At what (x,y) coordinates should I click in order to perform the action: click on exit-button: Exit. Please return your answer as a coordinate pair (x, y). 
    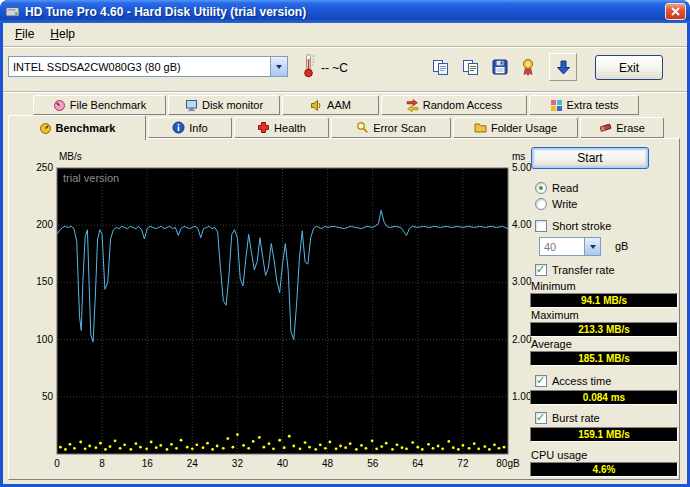
    Looking at the image, I should click on (629, 68).